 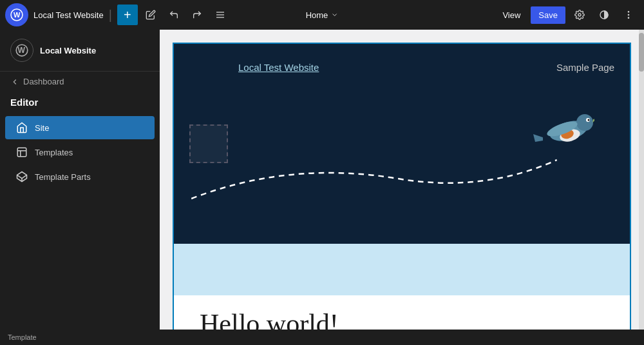 What do you see at coordinates (151, 15) in the screenshot?
I see `edit-button` at bounding box center [151, 15].